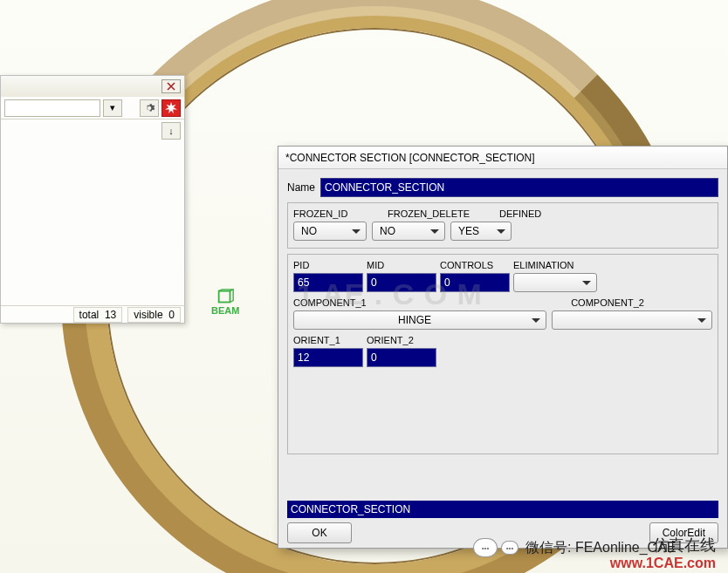 The image size is (728, 573). I want to click on dropdown-icon: ▾, so click(113, 108).